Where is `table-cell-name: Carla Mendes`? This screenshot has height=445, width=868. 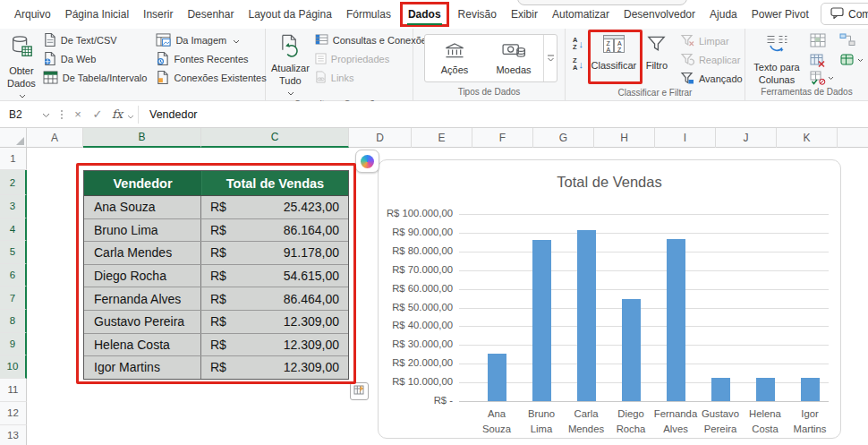 table-cell-name: Carla Mendes is located at coordinates (143, 252).